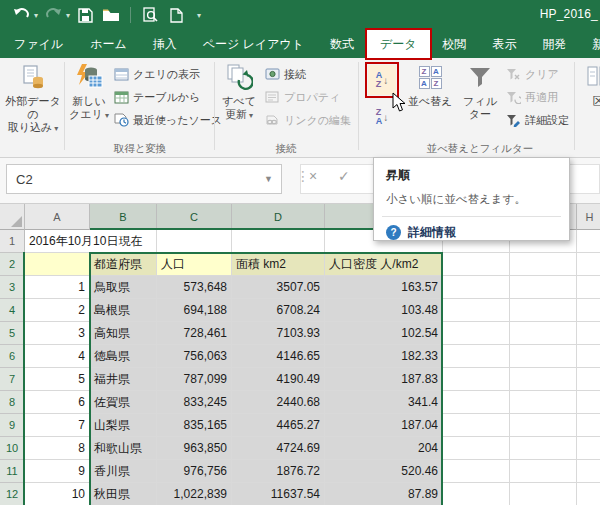  Describe the element at coordinates (89, 92) in the screenshot. I see `new-query-button: 新しい クエリ` at that location.